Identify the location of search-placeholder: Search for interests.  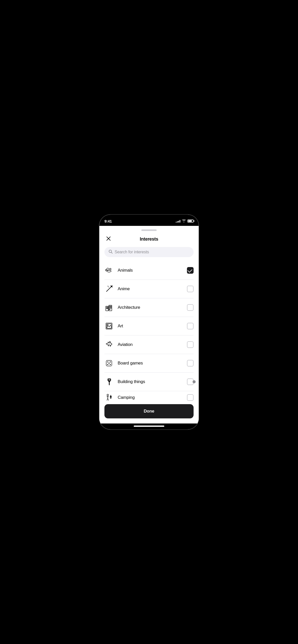
(132, 252).